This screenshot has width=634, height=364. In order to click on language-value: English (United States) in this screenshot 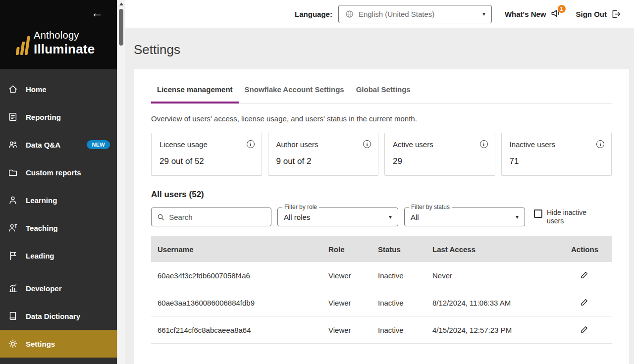, I will do `click(396, 14)`.